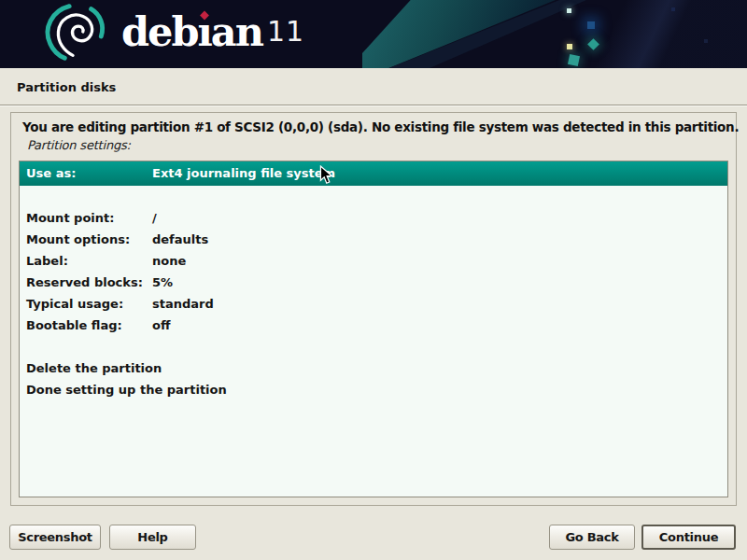  I want to click on page-title: Partition disks, so click(66, 88).